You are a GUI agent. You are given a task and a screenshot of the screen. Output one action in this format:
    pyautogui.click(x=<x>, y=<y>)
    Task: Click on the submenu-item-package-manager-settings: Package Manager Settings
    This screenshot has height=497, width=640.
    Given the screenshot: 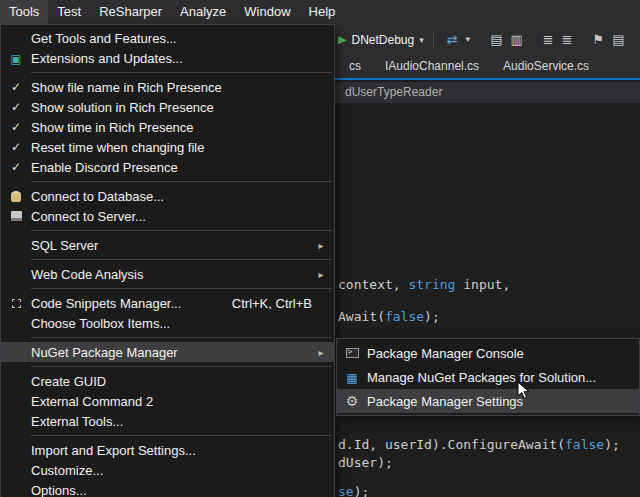 What is the action you would take?
    pyautogui.click(x=488, y=401)
    